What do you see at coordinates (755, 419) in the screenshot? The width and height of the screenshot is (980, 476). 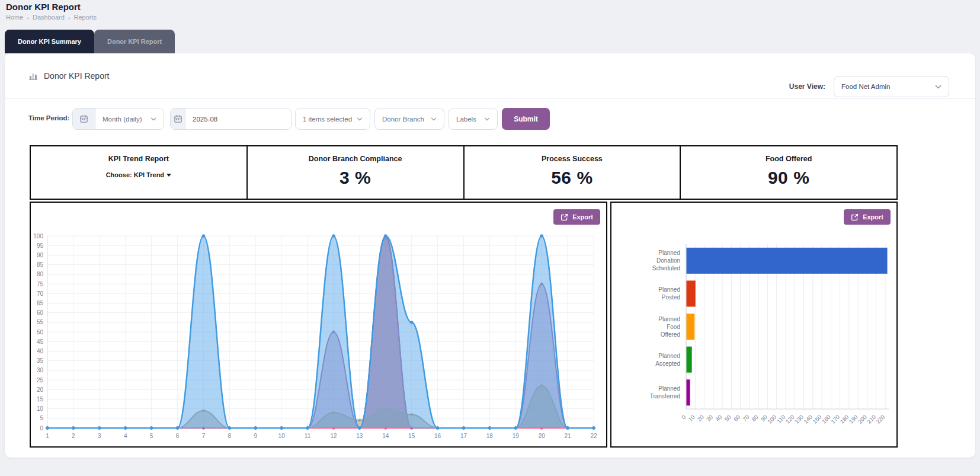 I see `svg-text: 80` at bounding box center [755, 419].